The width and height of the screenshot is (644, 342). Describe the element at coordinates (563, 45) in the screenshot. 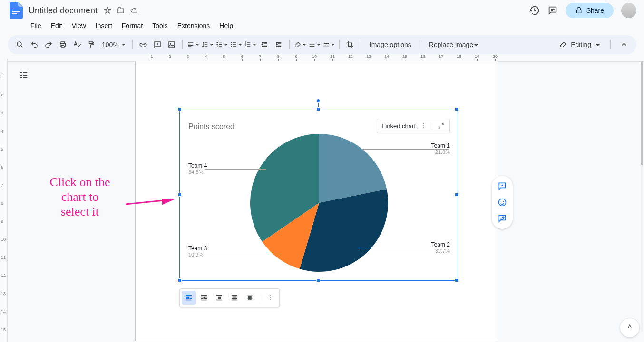

I see `pencil-icon` at that location.